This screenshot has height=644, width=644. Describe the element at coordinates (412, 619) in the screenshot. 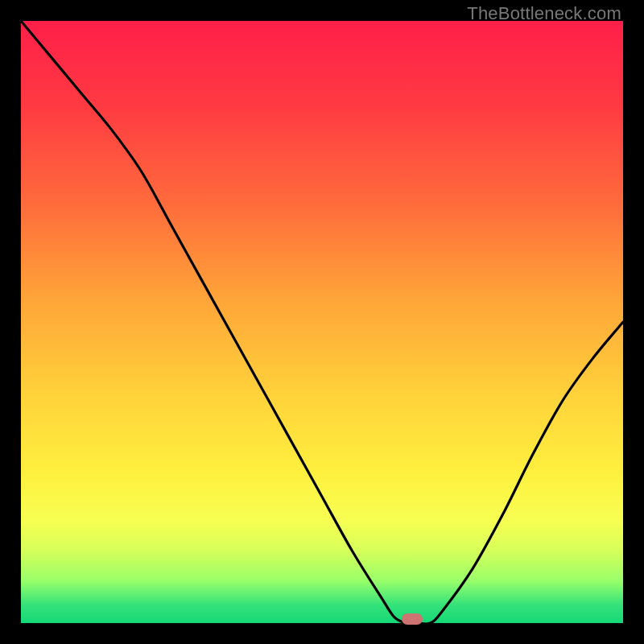

I see `bottleneck-marker` at that location.